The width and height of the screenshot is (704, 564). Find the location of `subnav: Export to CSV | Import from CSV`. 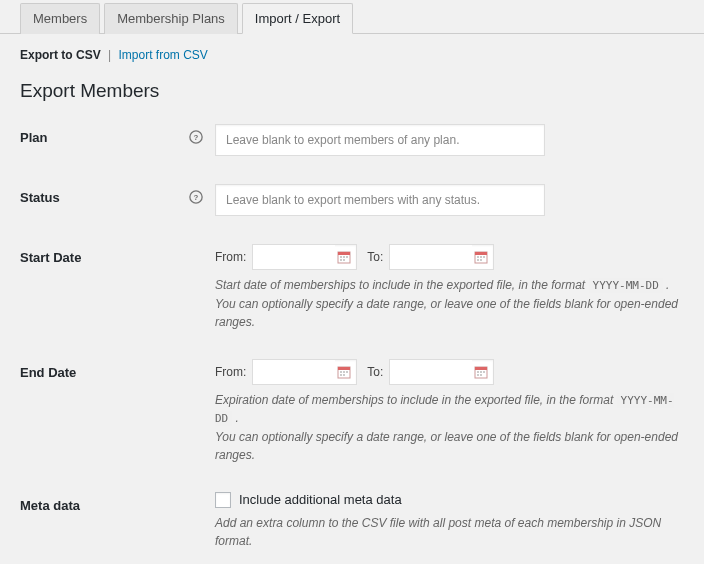

subnav: Export to CSV | Import from CSV is located at coordinates (352, 55).